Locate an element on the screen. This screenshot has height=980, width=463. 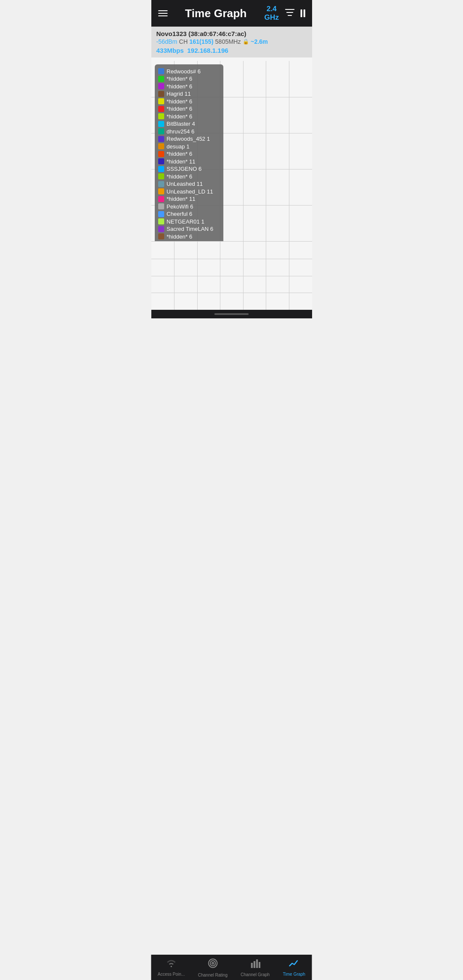
frequency-display: 2.4 GHz is located at coordinates (272, 13).